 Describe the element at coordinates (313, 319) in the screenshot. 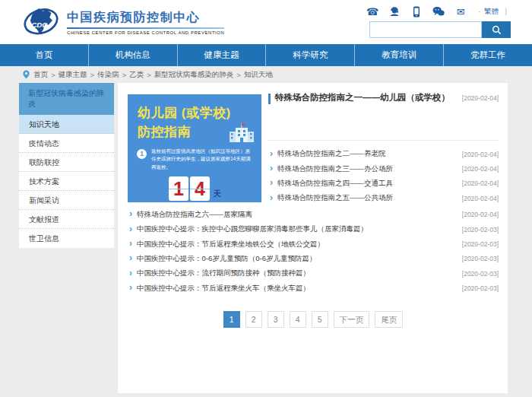

I see `pagination: 12345下一页尾页` at that location.